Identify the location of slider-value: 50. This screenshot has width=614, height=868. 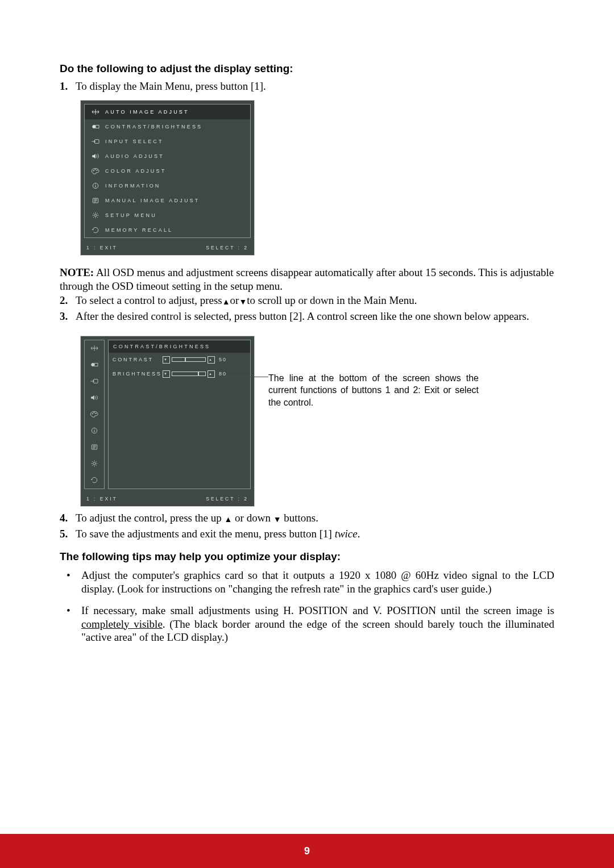
(223, 360).